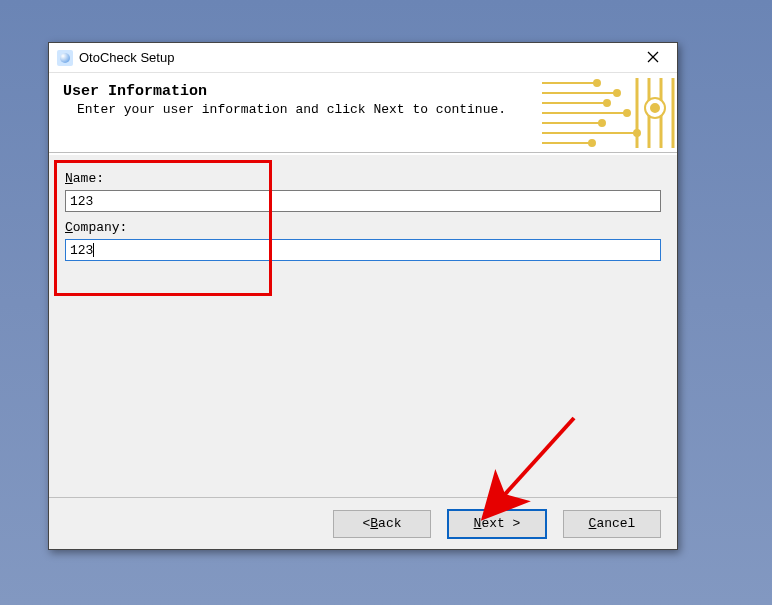 Image resolution: width=772 pixels, height=605 pixels. Describe the element at coordinates (382, 524) in the screenshot. I see `back-button: < Back` at that location.